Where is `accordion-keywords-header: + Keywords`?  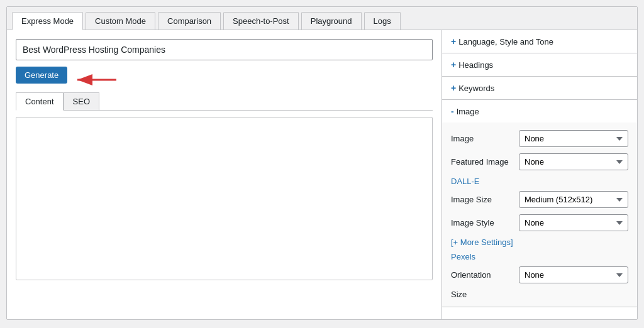 accordion-keywords-header: + Keywords is located at coordinates (540, 88).